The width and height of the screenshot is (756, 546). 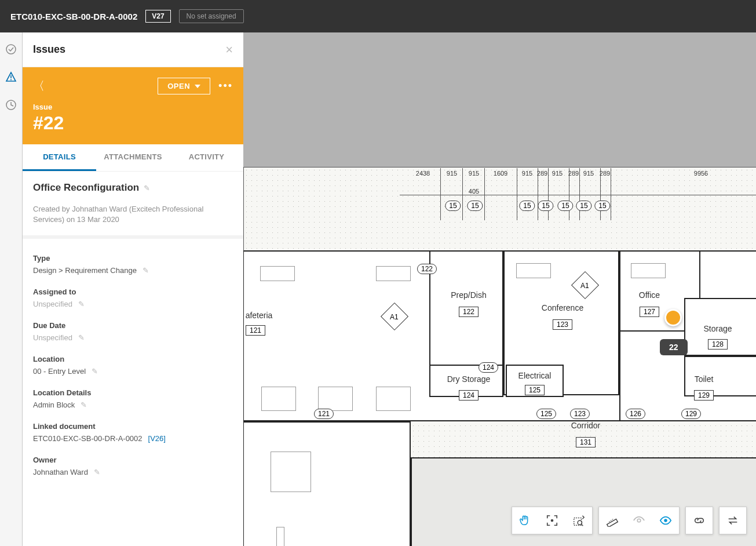 I want to click on locdetails-label: Location Details, so click(x=133, y=393).